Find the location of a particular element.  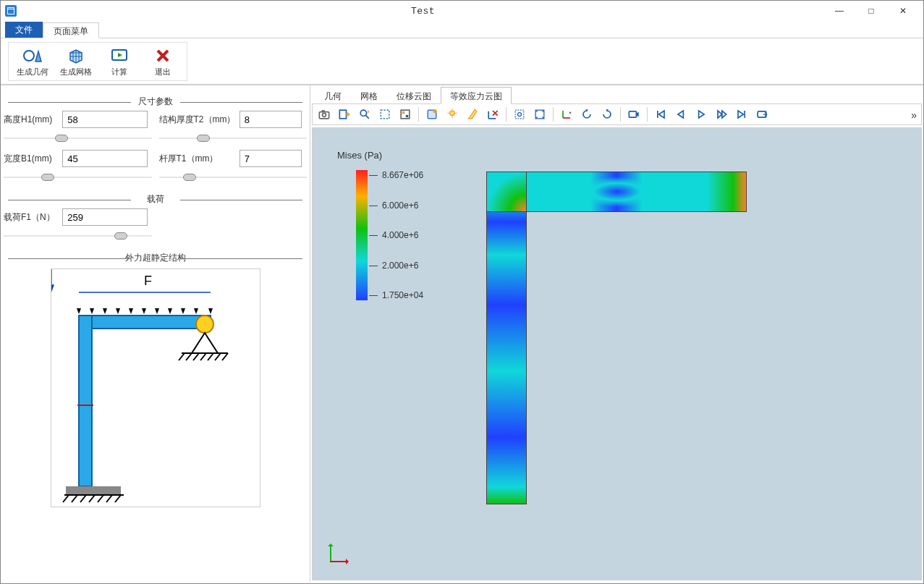

light-button is located at coordinates (452, 114).